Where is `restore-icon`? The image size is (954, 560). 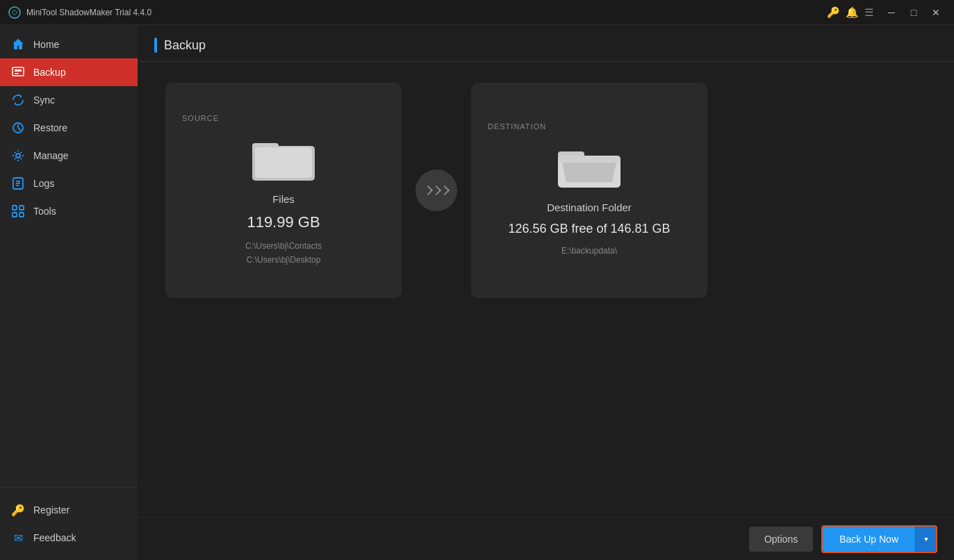
restore-icon is located at coordinates (18, 128).